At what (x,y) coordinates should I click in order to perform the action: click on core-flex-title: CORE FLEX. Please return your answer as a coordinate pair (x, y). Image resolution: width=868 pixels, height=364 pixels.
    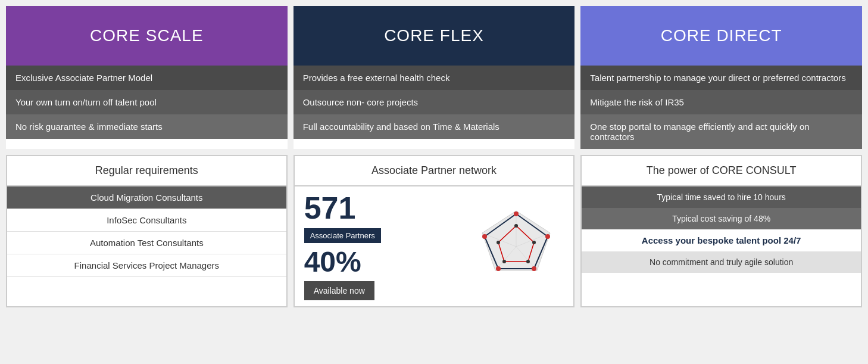
    Looking at the image, I should click on (434, 36).